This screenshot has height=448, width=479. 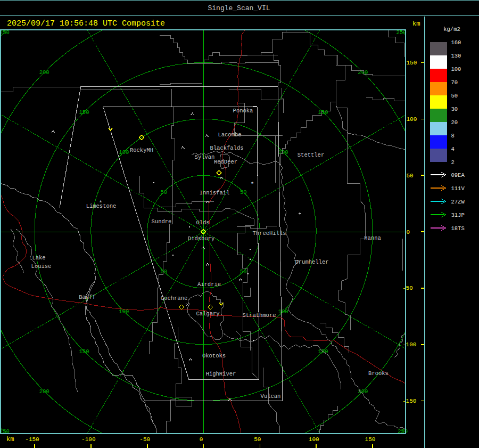 I want to click on svg-text: kg/m2, so click(x=452, y=29).